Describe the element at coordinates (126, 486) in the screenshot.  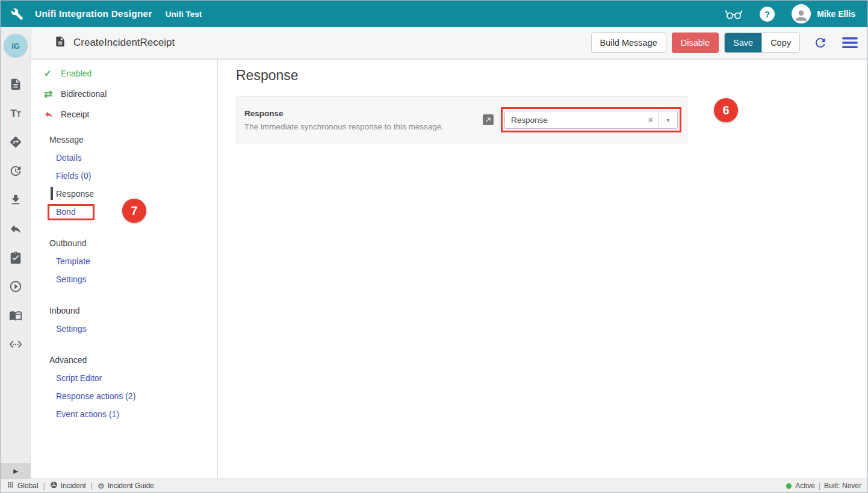
I see `context-item: ⚙ Incident Guide` at that location.